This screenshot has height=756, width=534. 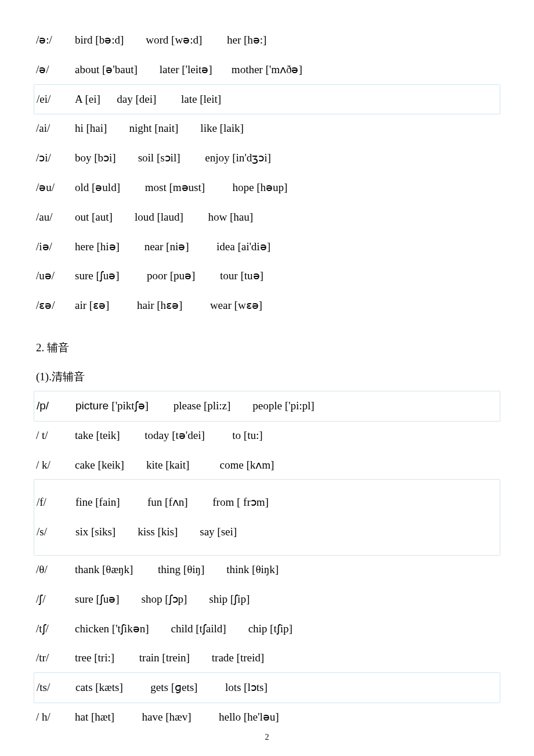 What do you see at coordinates (267, 503) in the screenshot?
I see `rows2-row: /f/ fine [fain] fun [fʌn] from [ frɔm]` at bounding box center [267, 503].